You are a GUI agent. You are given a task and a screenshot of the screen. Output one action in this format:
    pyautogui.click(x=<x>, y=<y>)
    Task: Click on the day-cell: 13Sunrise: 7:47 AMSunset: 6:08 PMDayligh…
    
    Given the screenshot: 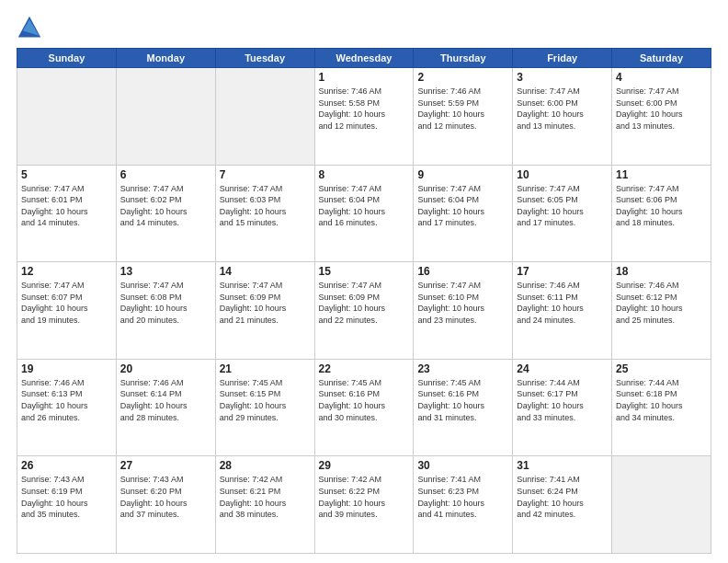 What is the action you would take?
    pyautogui.click(x=165, y=311)
    